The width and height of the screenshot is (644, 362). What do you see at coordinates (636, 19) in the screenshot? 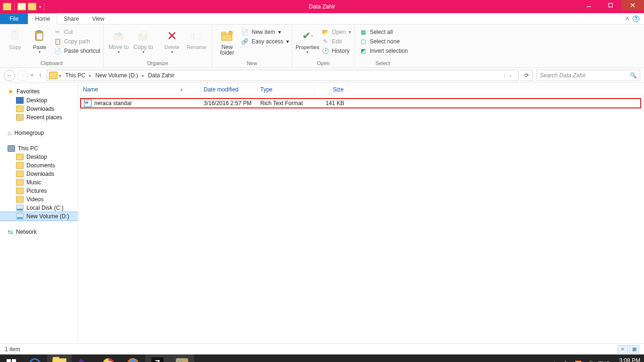
I see `help-icon: ?` at bounding box center [636, 19].